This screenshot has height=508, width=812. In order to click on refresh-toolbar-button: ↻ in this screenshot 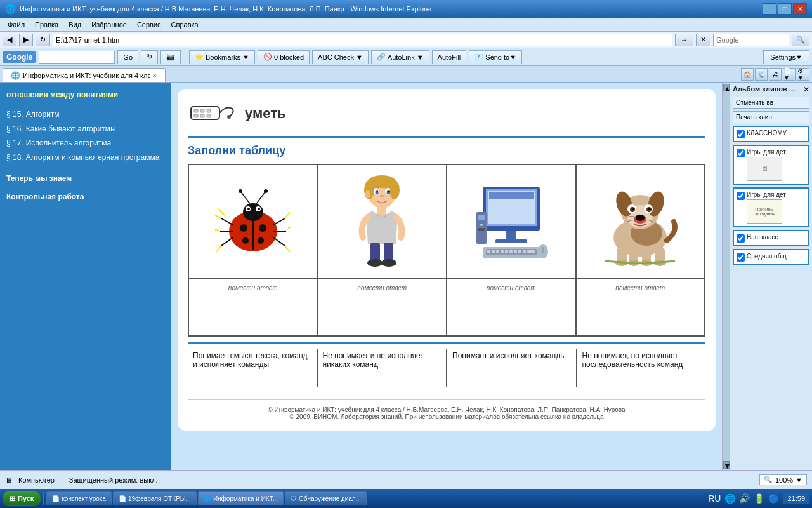, I will do `click(150, 57)`.